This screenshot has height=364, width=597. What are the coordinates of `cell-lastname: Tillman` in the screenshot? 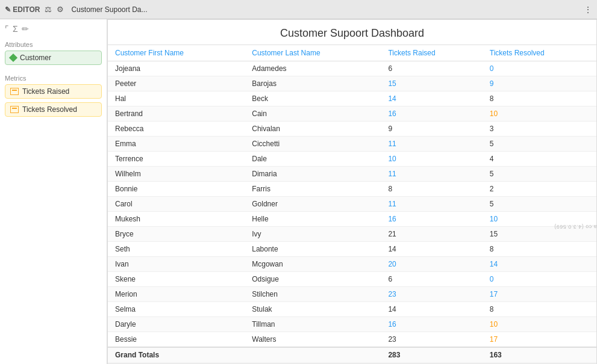 It's located at (313, 325).